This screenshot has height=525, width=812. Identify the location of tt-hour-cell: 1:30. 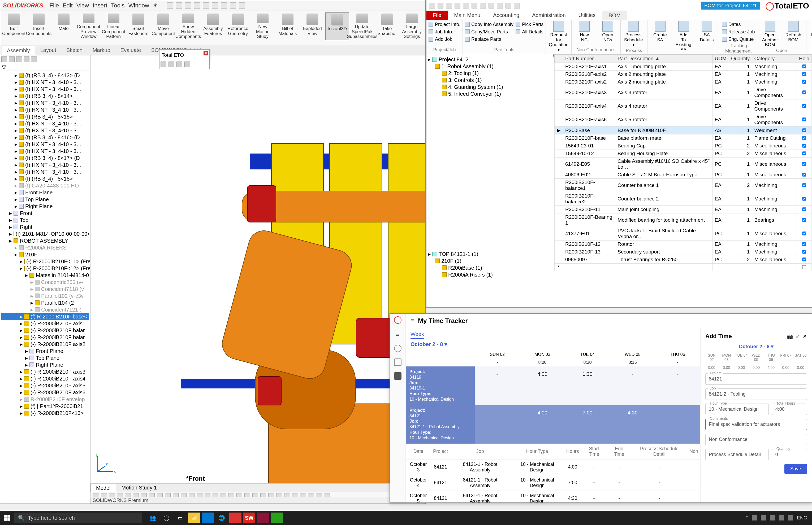
(588, 386).